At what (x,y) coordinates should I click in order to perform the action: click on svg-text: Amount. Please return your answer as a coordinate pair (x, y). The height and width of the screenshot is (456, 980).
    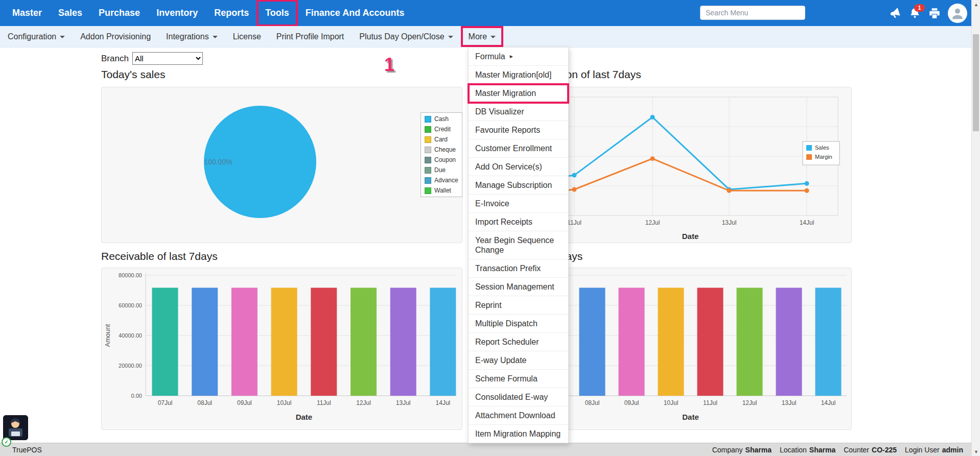
    Looking at the image, I should click on (107, 335).